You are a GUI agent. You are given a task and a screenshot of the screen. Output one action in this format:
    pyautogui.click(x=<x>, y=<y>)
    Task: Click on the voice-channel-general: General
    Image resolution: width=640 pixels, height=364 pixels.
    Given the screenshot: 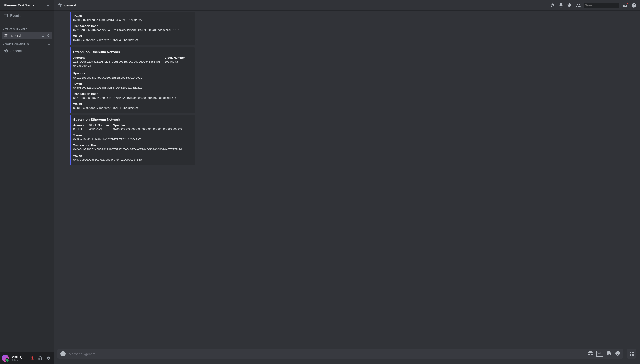 What is the action you would take?
    pyautogui.click(x=27, y=50)
    